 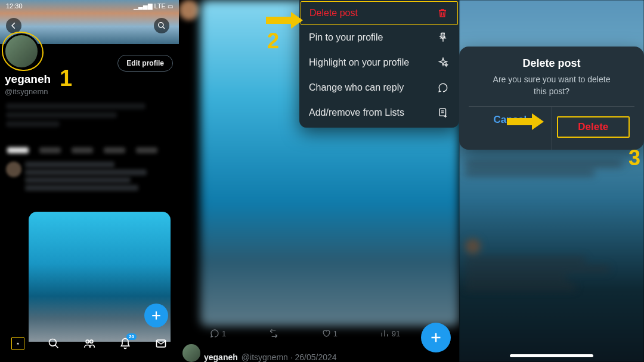 I want to click on profile-avatar, so click(x=21, y=51).